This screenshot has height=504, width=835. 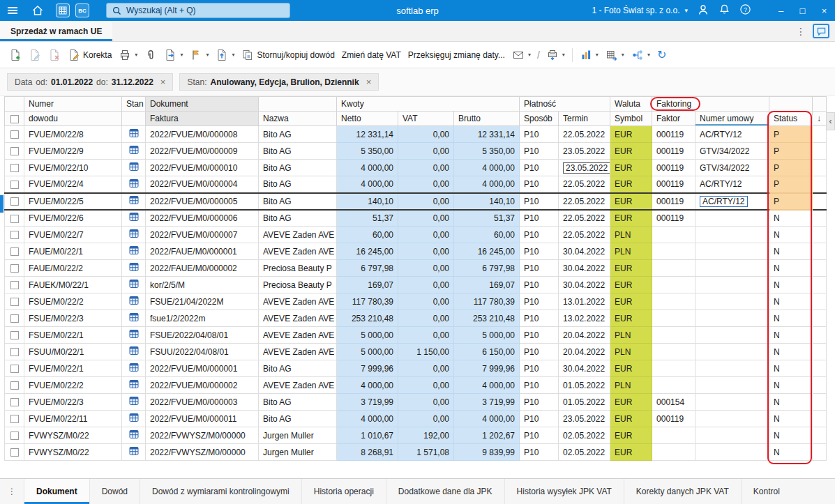 What do you see at coordinates (343, 491) in the screenshot?
I see `bottom-tab-historia-operacji: Historia operacji` at bounding box center [343, 491].